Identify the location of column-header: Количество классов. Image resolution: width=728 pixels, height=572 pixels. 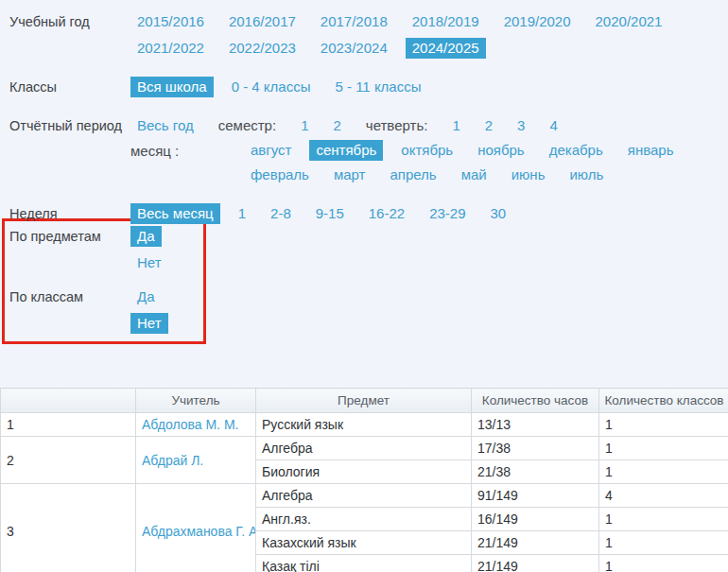
(664, 401).